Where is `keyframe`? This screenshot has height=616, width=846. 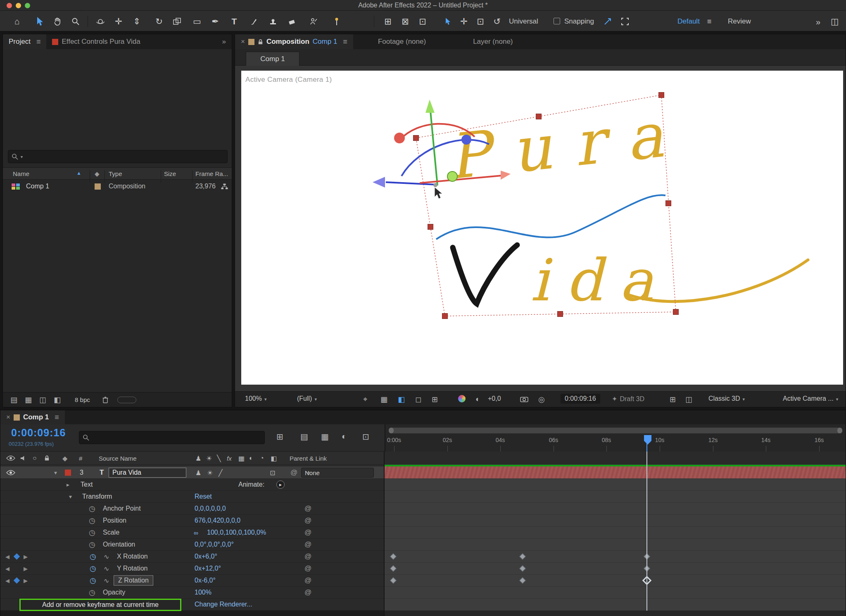
keyframe is located at coordinates (523, 580).